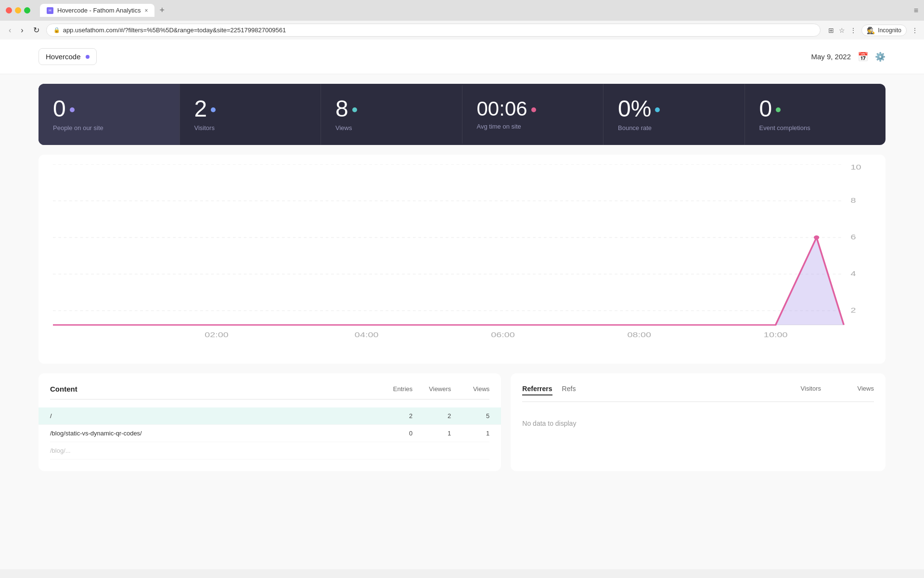 The width and height of the screenshot is (924, 578). Describe the element at coordinates (802, 390) in the screenshot. I see `ref-col-visitors: Visitors` at that location.